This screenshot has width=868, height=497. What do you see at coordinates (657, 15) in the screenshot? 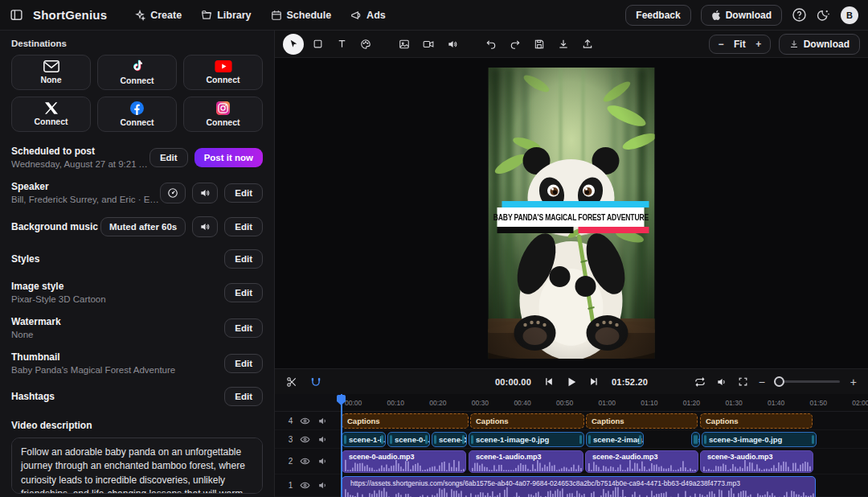
I see `feedback-button: Feedback` at bounding box center [657, 15].